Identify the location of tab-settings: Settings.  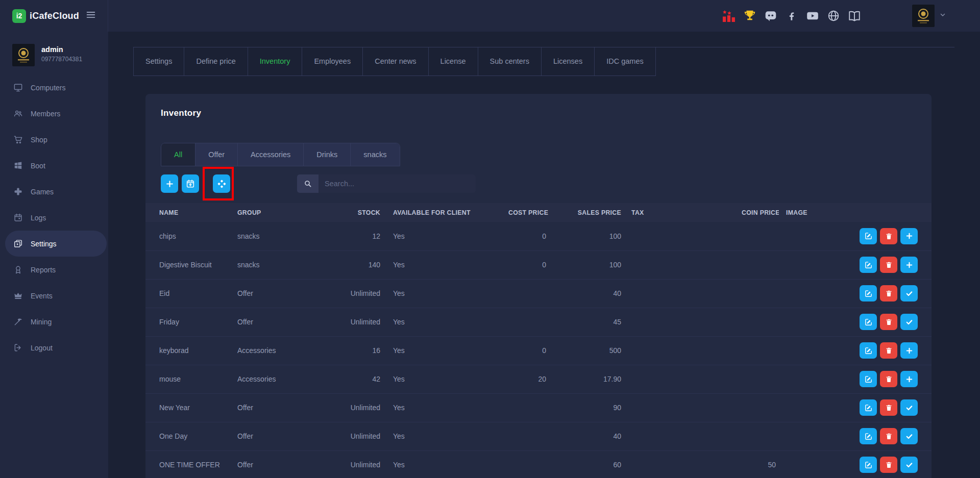
(159, 61).